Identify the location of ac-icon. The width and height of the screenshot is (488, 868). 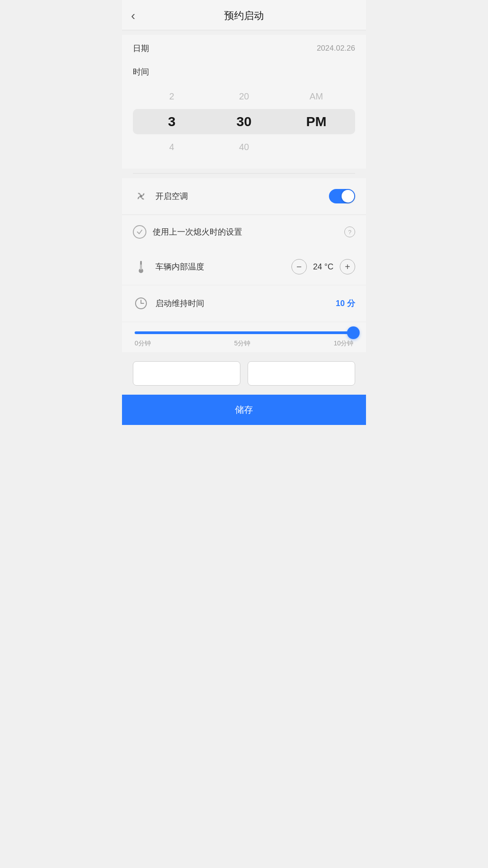
(141, 196).